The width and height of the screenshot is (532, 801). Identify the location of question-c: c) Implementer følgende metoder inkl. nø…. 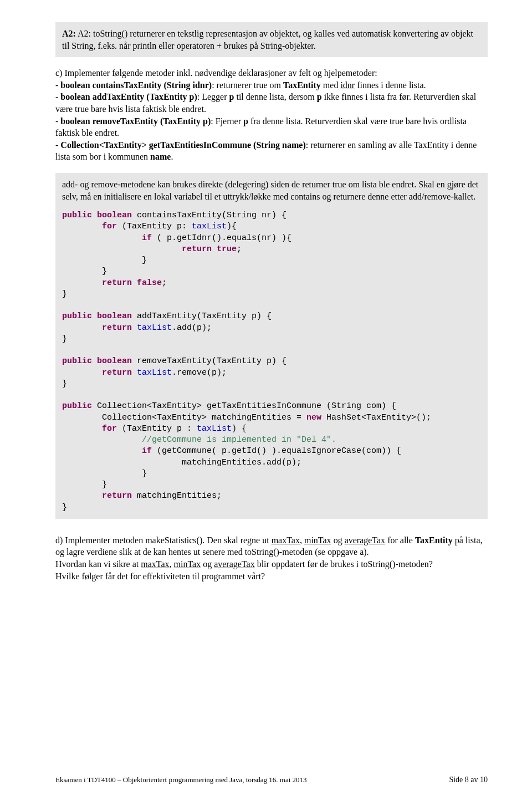
(272, 115).